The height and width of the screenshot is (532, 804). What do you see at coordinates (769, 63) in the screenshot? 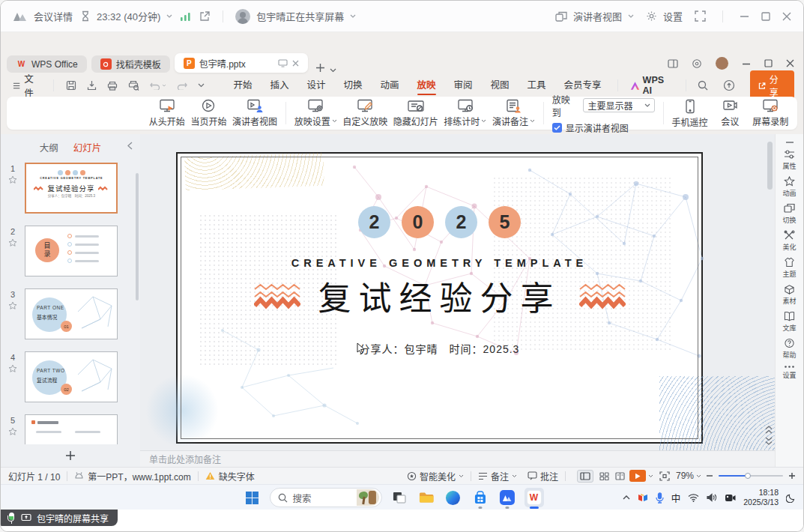
I see `wps-restore-button` at bounding box center [769, 63].